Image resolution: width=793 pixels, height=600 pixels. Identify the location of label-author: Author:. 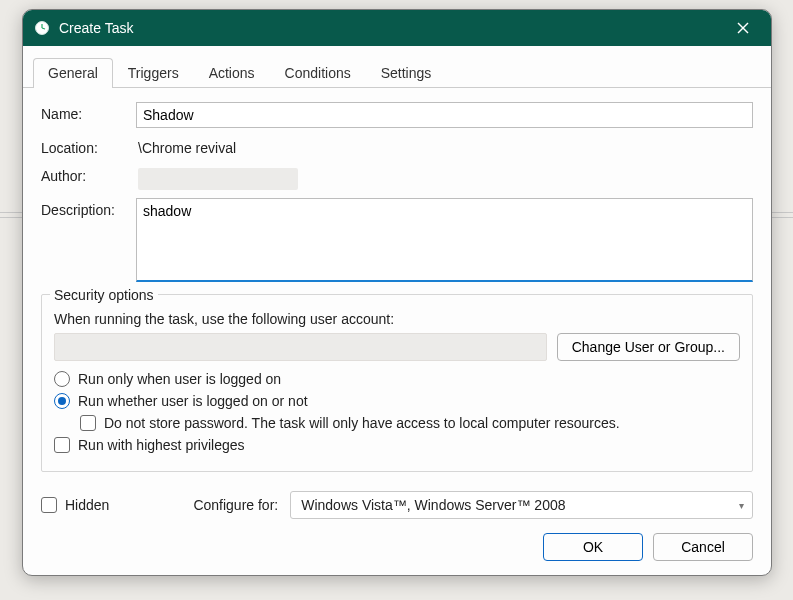
(88, 174).